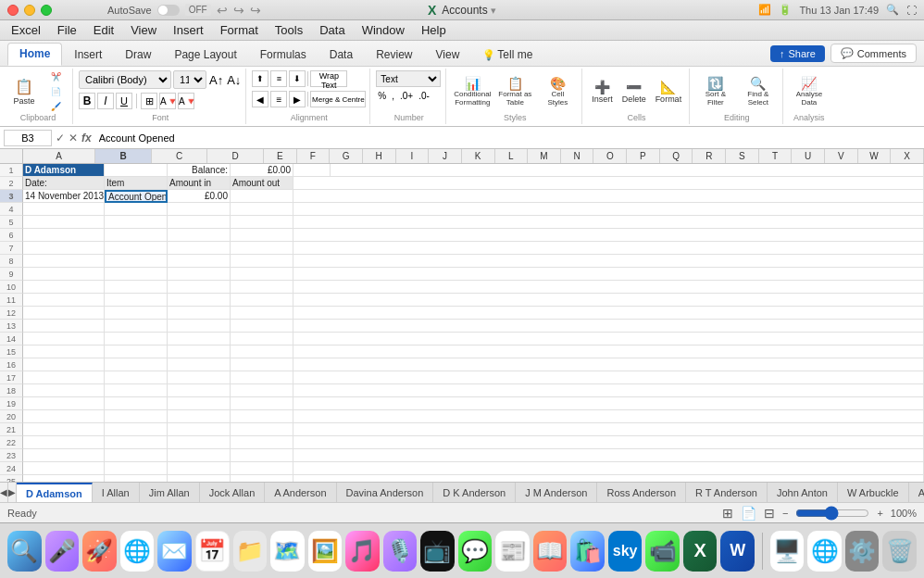  What do you see at coordinates (262, 352) in the screenshot?
I see `cell-d15` at bounding box center [262, 352].